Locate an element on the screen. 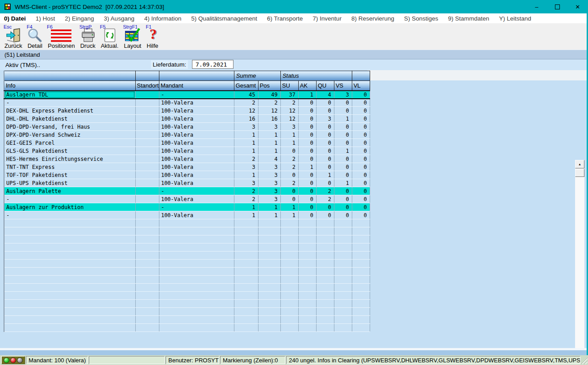 This screenshot has width=588, height=365. menu-item-host: 1) Host is located at coordinates (46, 19).